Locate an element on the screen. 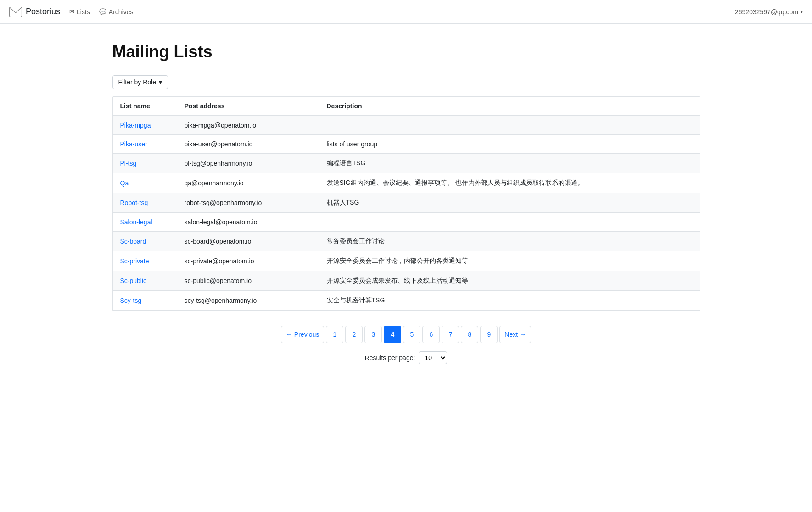  description-cell: 编程语言TSG is located at coordinates (510, 163).